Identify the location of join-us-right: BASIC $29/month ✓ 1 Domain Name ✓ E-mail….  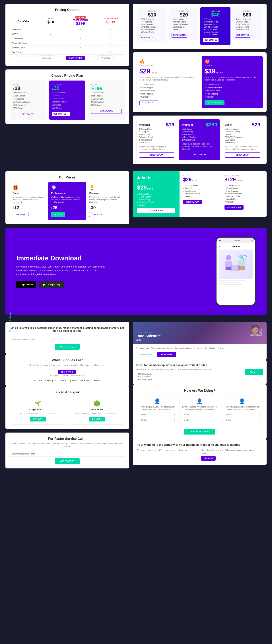
(223, 194).